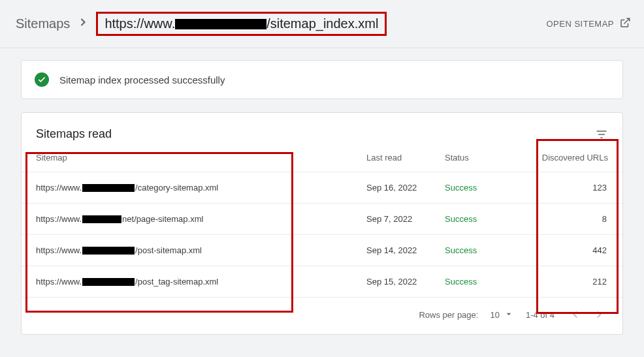  I want to click on status-message: Sitemap index processed successfully, so click(142, 80).